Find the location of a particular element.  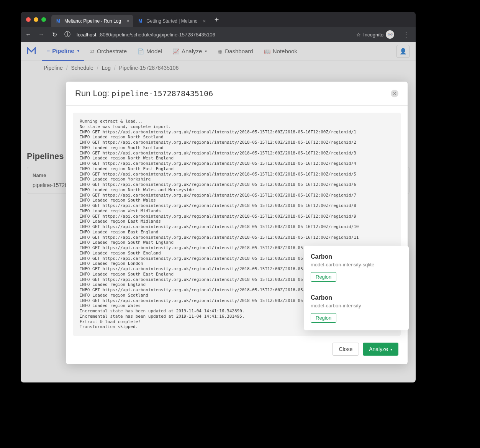

divider is located at coordinates (356, 288).